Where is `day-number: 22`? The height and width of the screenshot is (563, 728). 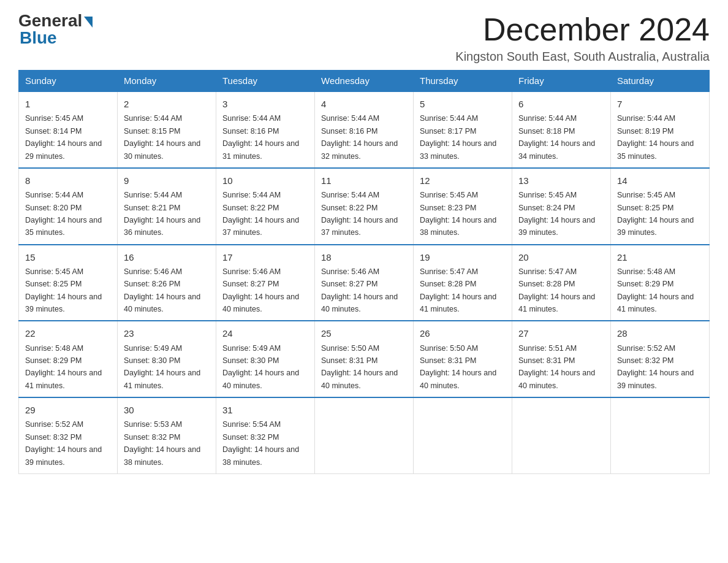 day-number: 22 is located at coordinates (68, 334).